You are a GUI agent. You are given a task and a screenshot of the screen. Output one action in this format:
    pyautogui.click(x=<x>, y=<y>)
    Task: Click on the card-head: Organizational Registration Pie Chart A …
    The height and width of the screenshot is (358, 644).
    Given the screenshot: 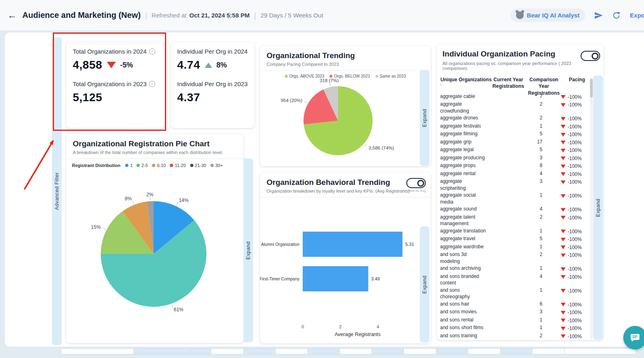 What is the action you would take?
    pyautogui.click(x=155, y=146)
    